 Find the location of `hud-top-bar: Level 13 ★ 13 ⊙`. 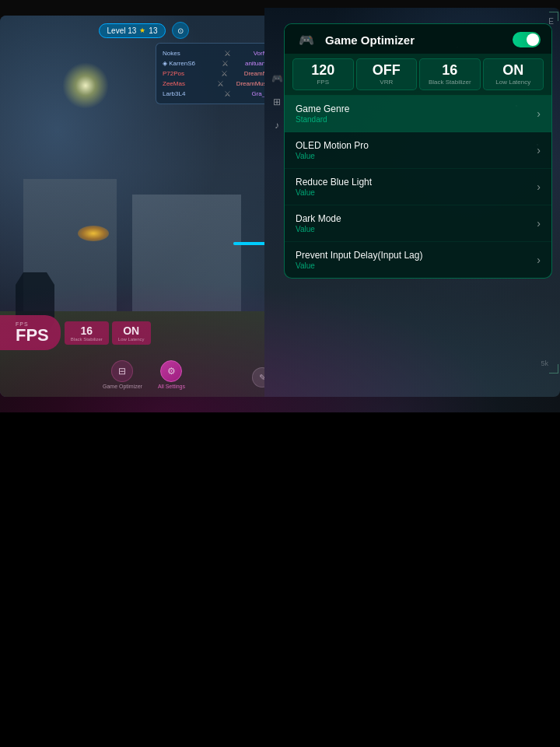

hud-top-bar: Level 13 ★ 13 ⊙ is located at coordinates (144, 30).